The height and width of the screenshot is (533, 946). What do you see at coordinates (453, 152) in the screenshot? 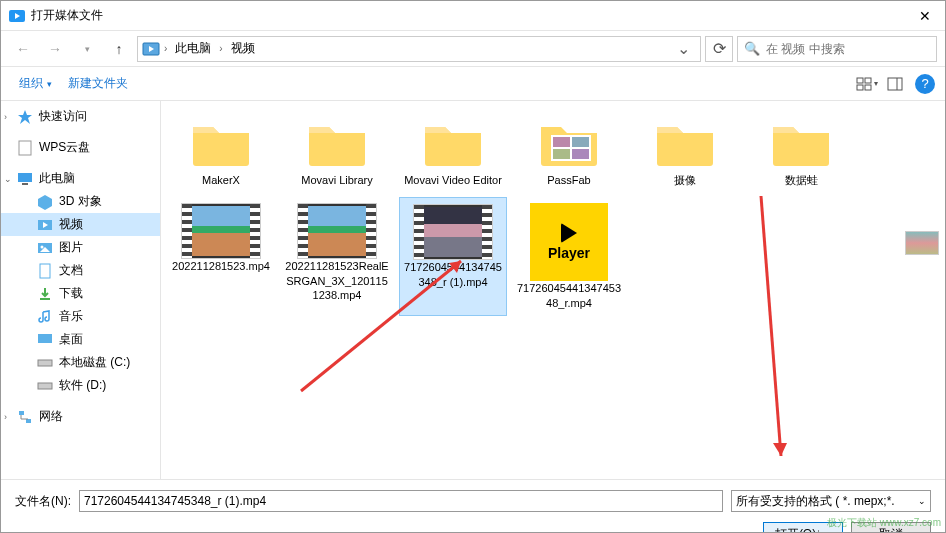
I see `folder-item: Movavi Video Editor` at bounding box center [453, 152].